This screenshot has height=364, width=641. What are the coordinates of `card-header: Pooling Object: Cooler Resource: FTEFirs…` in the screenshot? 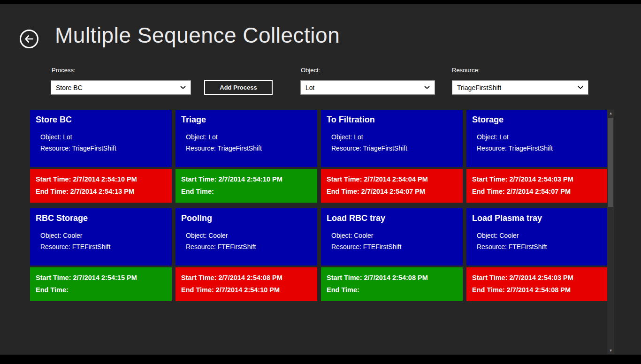 It's located at (246, 237).